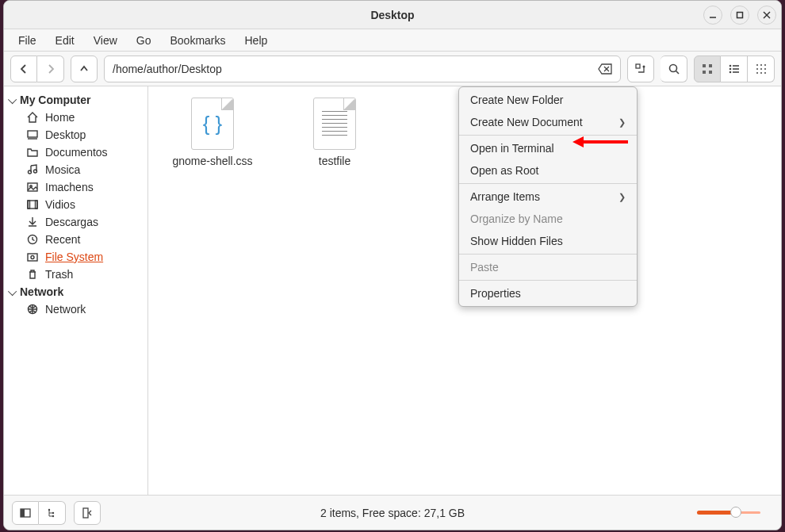 The width and height of the screenshot is (785, 532). Describe the element at coordinates (65, 40) in the screenshot. I see `menu-edit: Edit` at that location.